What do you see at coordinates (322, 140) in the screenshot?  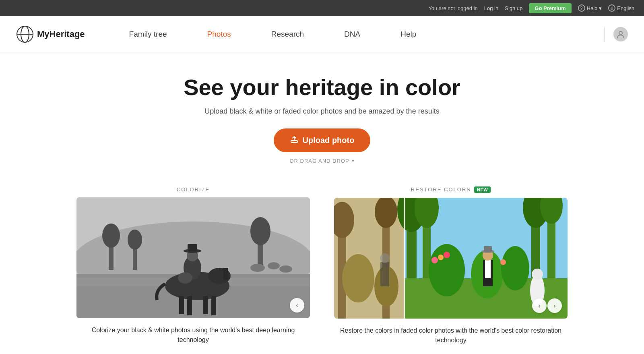 I see `upload-photo-button: Upload photo` at bounding box center [322, 140].